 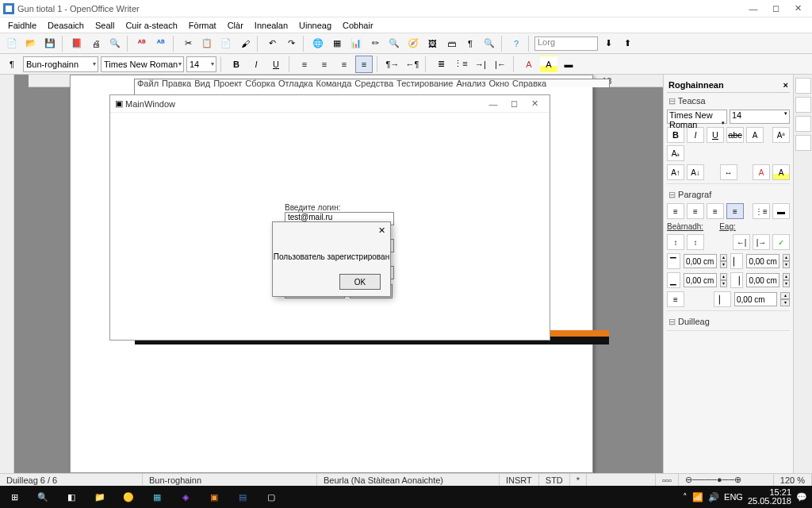 What do you see at coordinates (375, 44) in the screenshot?
I see `show-draw-icon: ✏` at bounding box center [375, 44].